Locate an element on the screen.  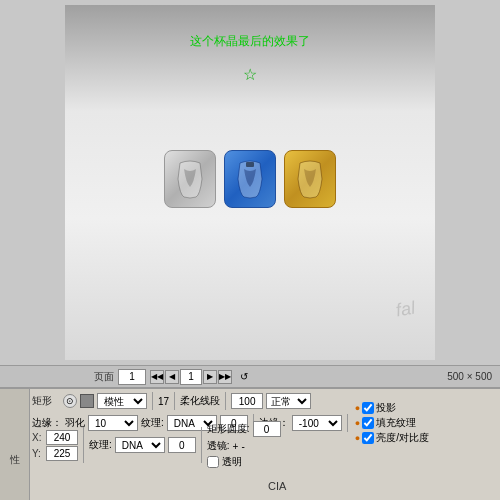
shadow-checkbox is located at coordinates (368, 408).